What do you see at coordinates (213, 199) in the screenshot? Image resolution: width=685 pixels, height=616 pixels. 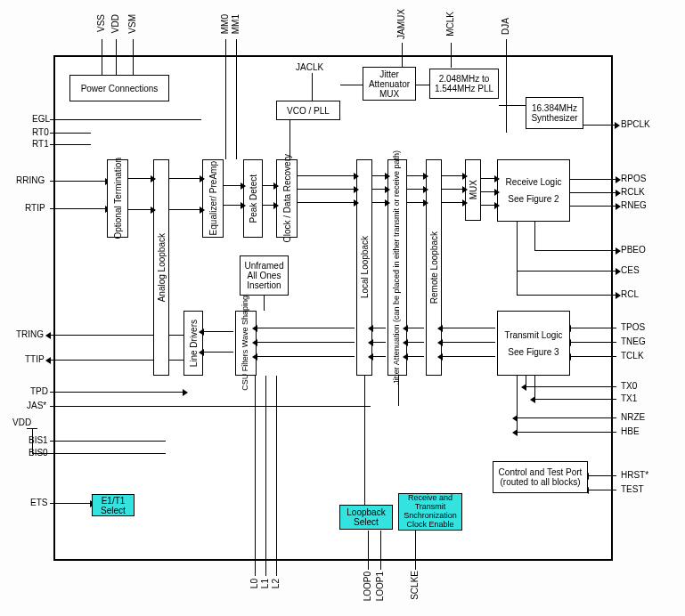 I see `block-eq-preamp: Equalizer/ PreAmp` at bounding box center [213, 199].